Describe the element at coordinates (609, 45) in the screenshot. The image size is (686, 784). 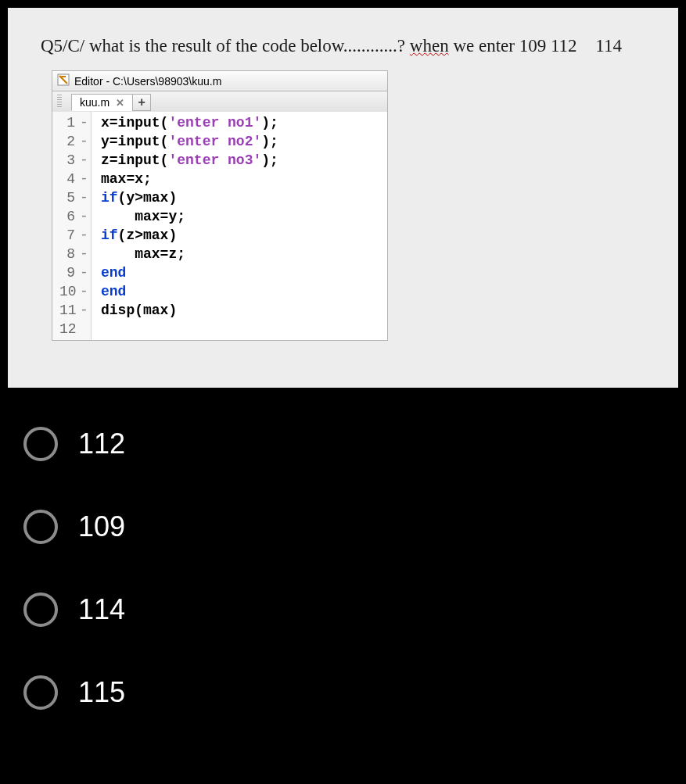
I see `question-extra-input: 114` at that location.